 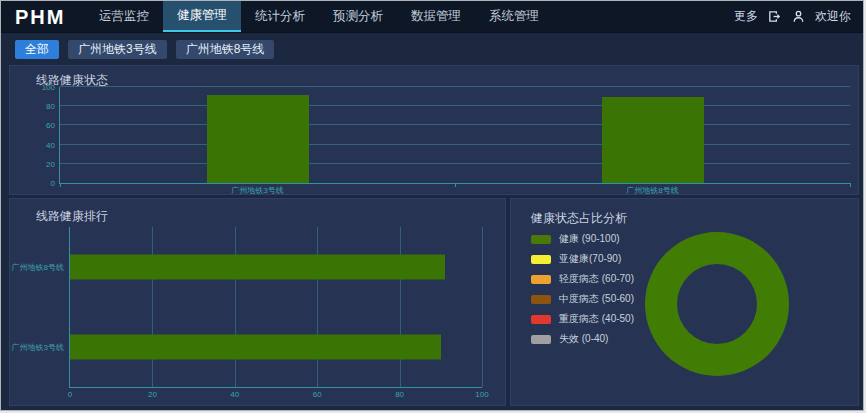 What do you see at coordinates (258, 135) in the screenshot?
I see `bar-slot: 广州地铁3号线` at bounding box center [258, 135].